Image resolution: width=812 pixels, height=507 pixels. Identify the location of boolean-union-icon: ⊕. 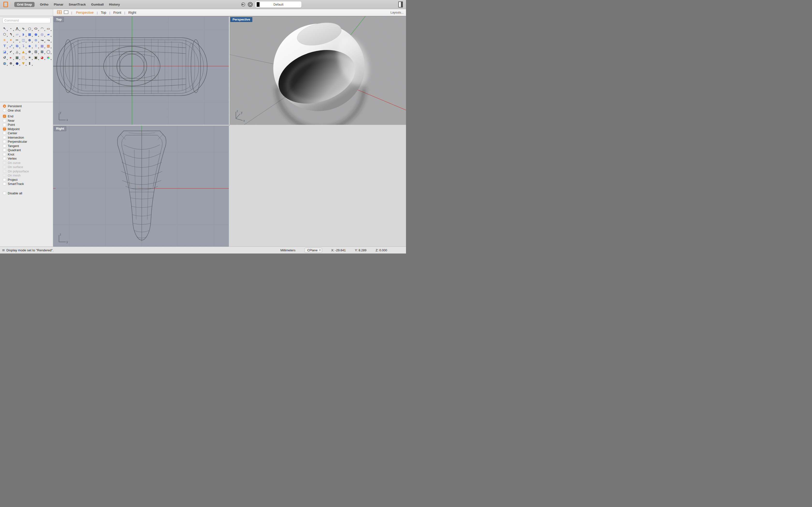
(30, 40).